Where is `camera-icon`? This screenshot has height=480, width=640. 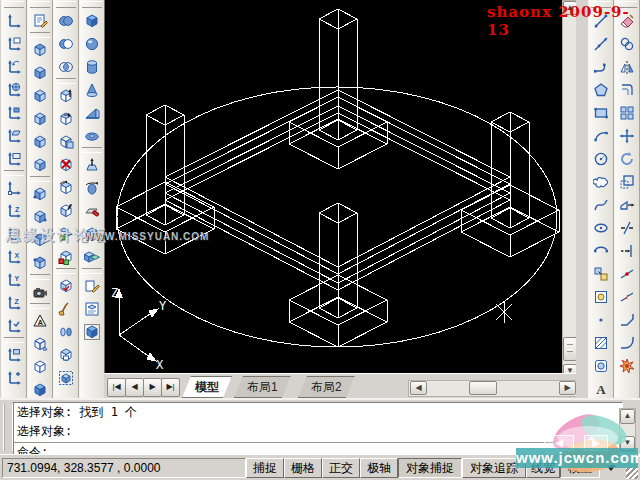 camera-icon is located at coordinates (40, 292).